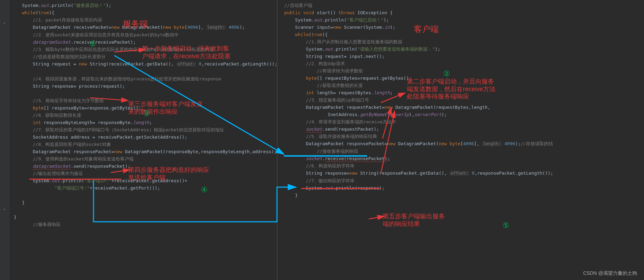 This screenshot has width=644, height=280. I want to click on code-comment: //输出处理结果作为验证, so click(144, 173).